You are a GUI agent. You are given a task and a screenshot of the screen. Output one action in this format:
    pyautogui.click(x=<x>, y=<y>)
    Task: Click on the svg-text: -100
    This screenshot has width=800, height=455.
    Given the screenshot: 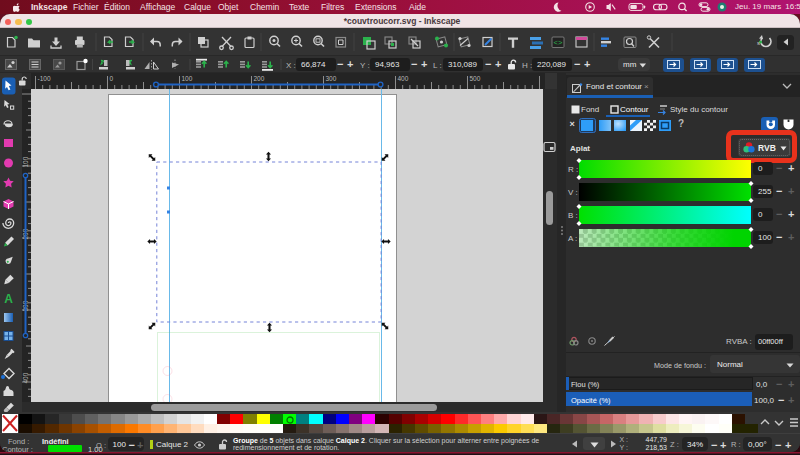 What is the action you would take?
    pyautogui.click(x=44, y=78)
    